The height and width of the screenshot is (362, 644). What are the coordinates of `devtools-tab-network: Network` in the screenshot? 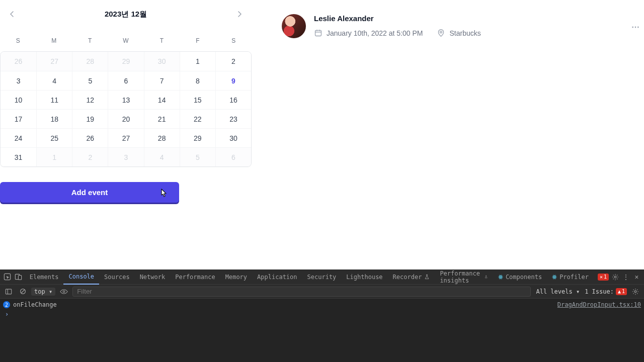 It's located at (153, 277).